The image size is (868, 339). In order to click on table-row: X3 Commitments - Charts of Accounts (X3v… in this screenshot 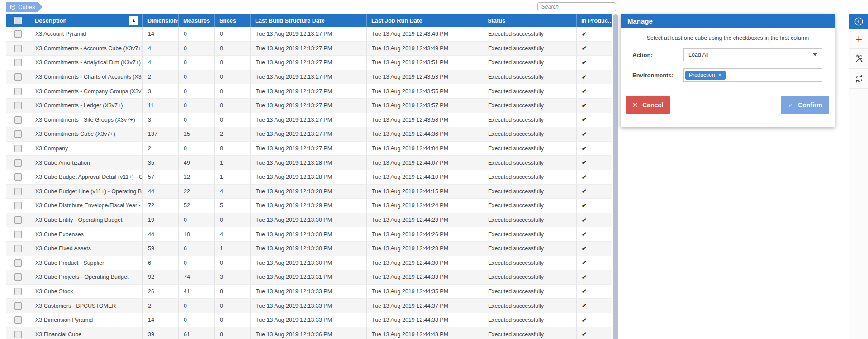, I will do `click(309, 77)`.